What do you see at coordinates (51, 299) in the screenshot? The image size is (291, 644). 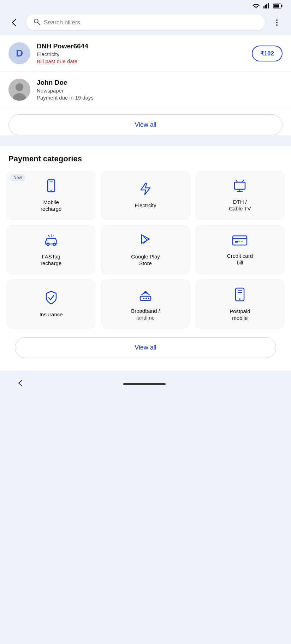 I see `insurance-icon` at bounding box center [51, 299].